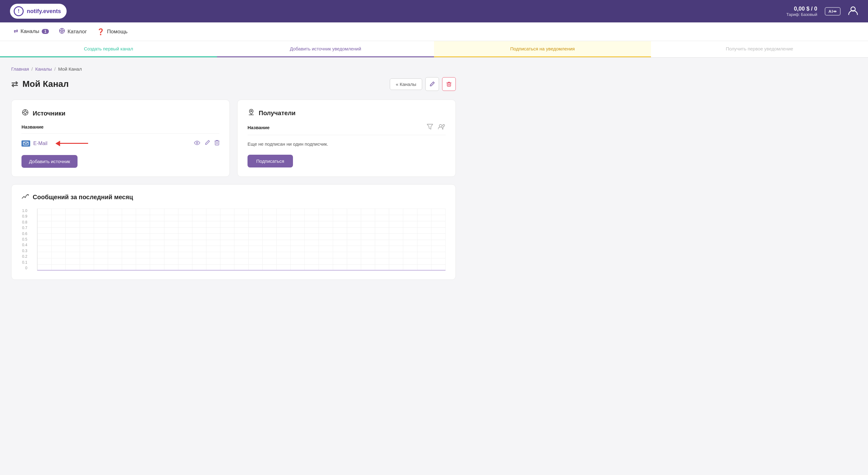 This screenshot has width=868, height=475. What do you see at coordinates (77, 32) in the screenshot?
I see `catalog-label: Каталог` at bounding box center [77, 32].